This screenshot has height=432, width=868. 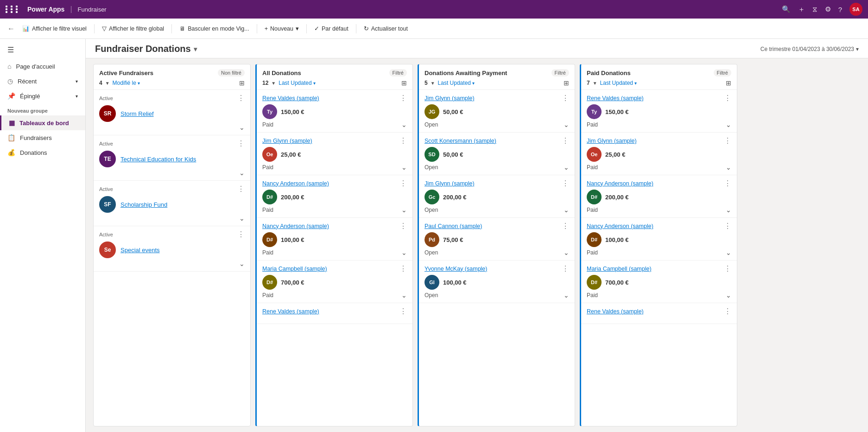 I want to click on donation-card-3: Nancy Anderson (sample) ⋮ D# 100,00 € Pa…, so click(x=659, y=239).